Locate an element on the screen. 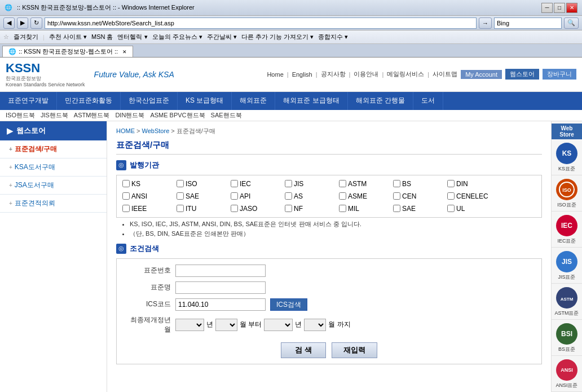 The image size is (582, 392). ansi-label: ANSI is located at coordinates (139, 196).